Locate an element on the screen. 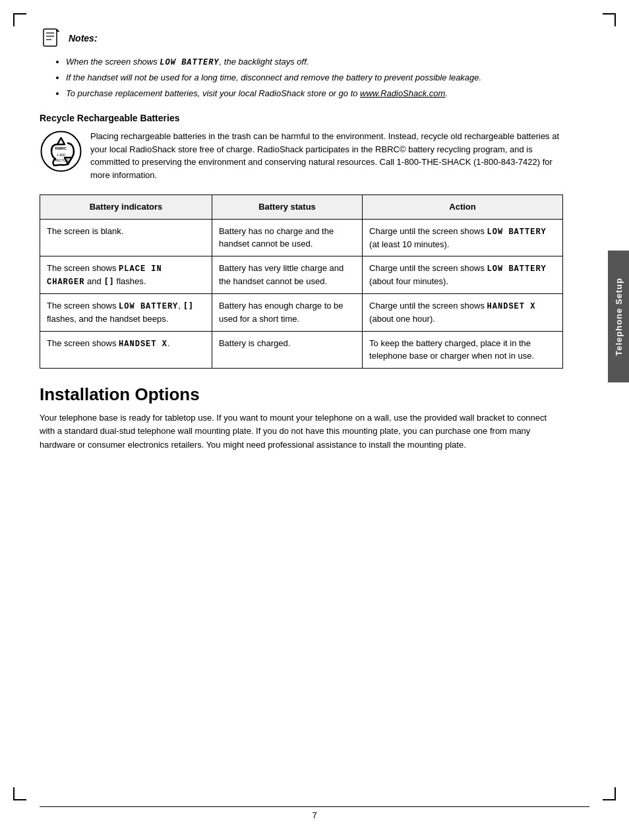 This screenshot has width=629, height=840. page-number: 7 is located at coordinates (314, 815).